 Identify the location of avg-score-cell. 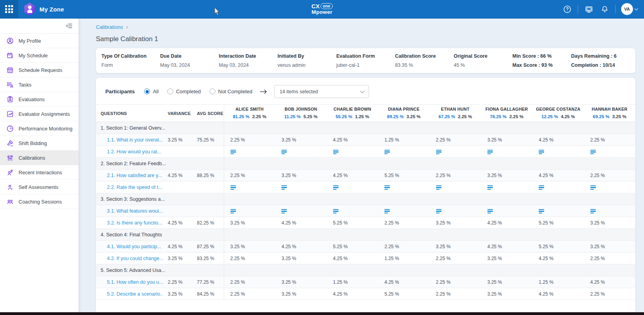
(208, 187).